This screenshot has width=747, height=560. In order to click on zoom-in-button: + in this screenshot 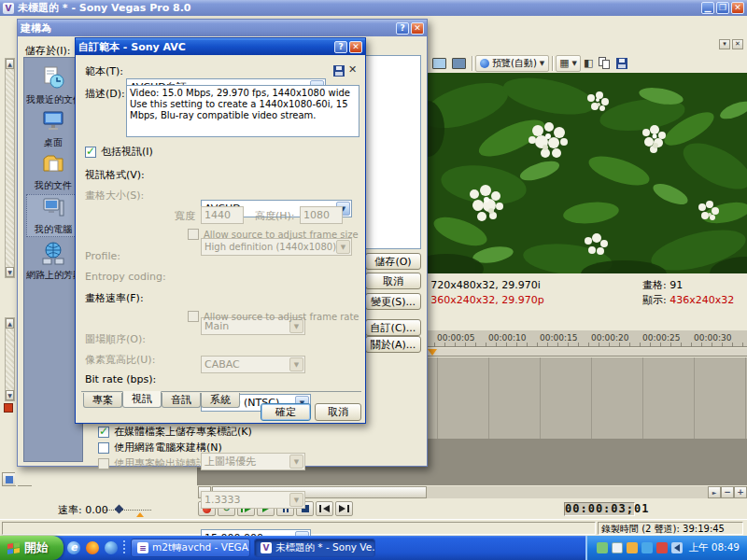, I will do `click(740, 493)`.